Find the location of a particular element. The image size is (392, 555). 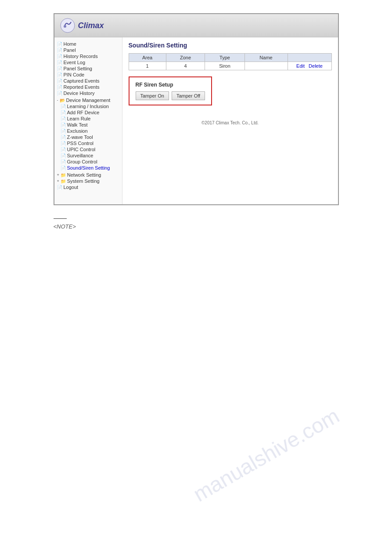

sidebar: 📄 Home 📄 Panel 📄 History Records 📄 Event… is located at coordinates (89, 121).